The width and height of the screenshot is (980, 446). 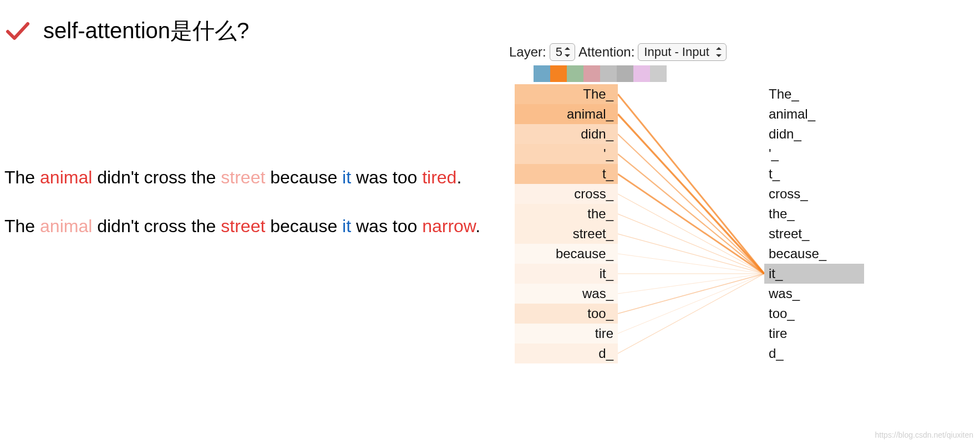 I want to click on attention-value: Input - Input, so click(x=677, y=52).